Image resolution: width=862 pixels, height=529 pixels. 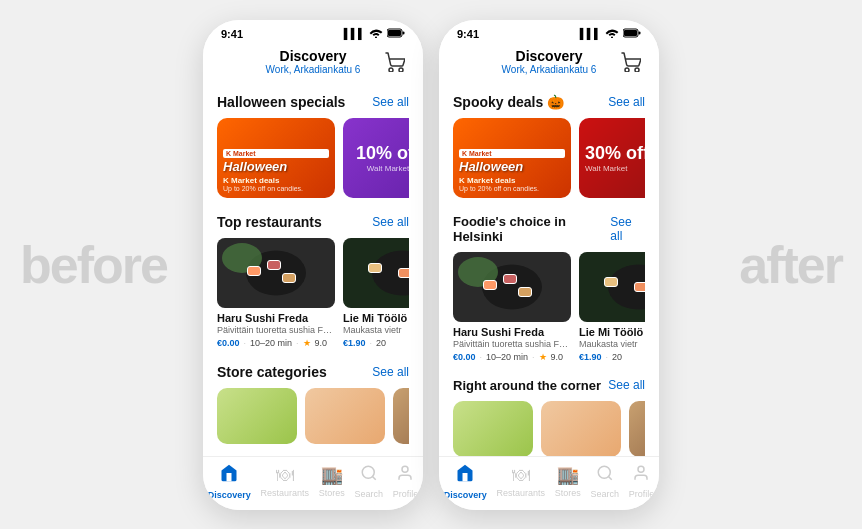 What do you see at coordinates (522, 482) in the screenshot?
I see `nav-restaurants-after: 🍽 Restaurants` at bounding box center [522, 482].